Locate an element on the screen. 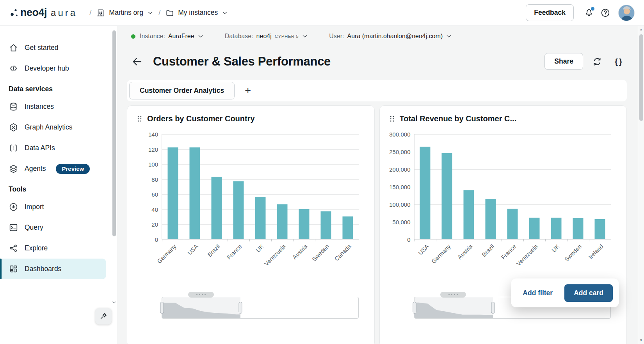 This screenshot has width=644, height=344. sidebar-item-dashboards: Dashboards is located at coordinates (53, 269).